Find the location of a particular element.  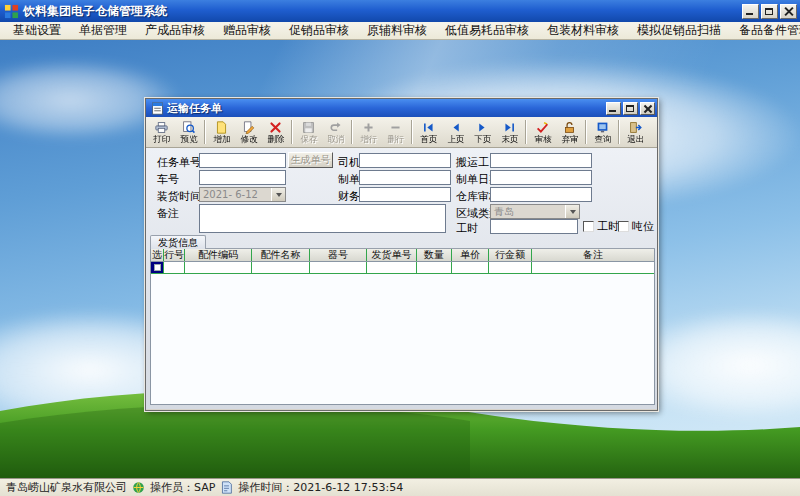

toolbar-separator is located at coordinates (205, 132).